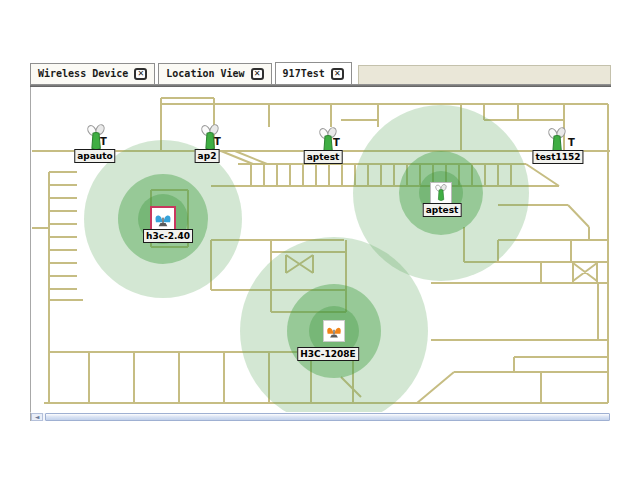 The image size is (640, 480). Describe the element at coordinates (558, 157) in the screenshot. I see `device-label: test1152` at that location.